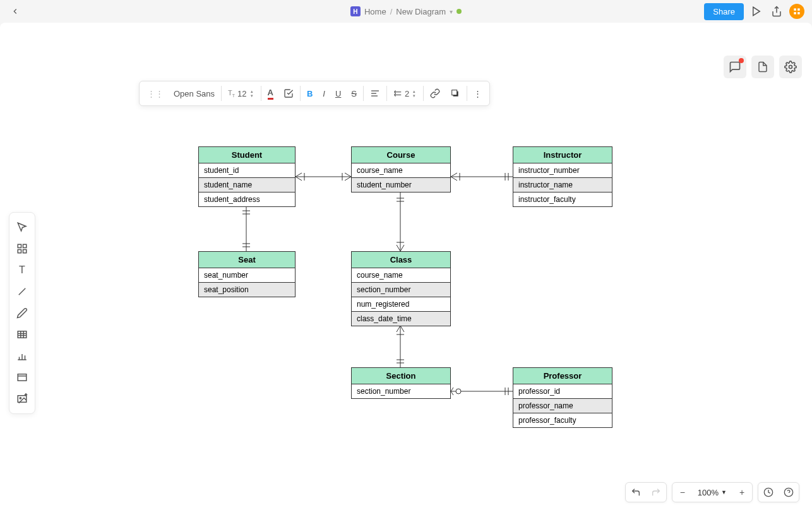  What do you see at coordinates (724, 11) in the screenshot?
I see `share-button: Share` at bounding box center [724, 11].